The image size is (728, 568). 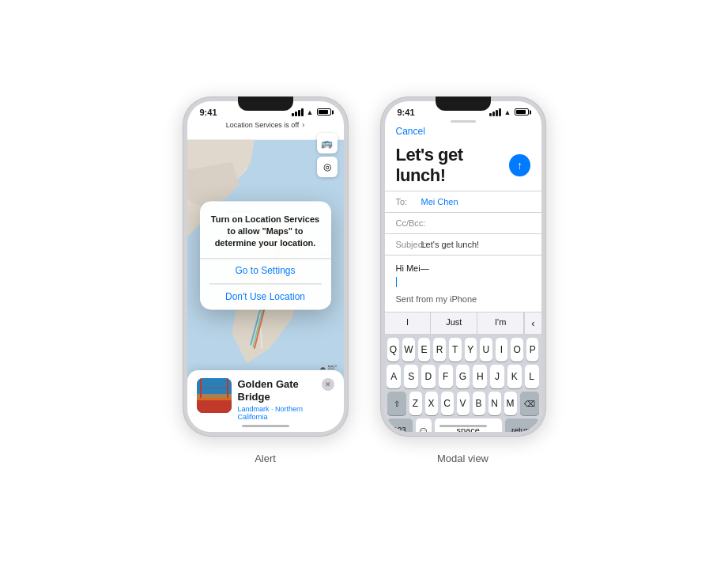 I want to click on cc-field: Cc/Bcc:, so click(x=463, y=223).